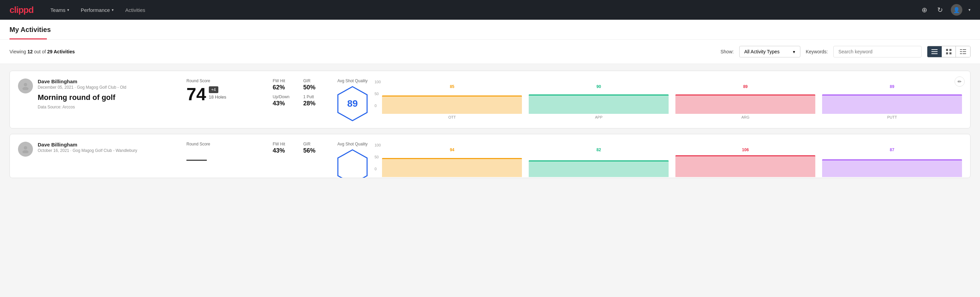 This screenshot has height=297, width=980. Describe the element at coordinates (196, 94) in the screenshot. I see `score-big-0: 74` at that location.